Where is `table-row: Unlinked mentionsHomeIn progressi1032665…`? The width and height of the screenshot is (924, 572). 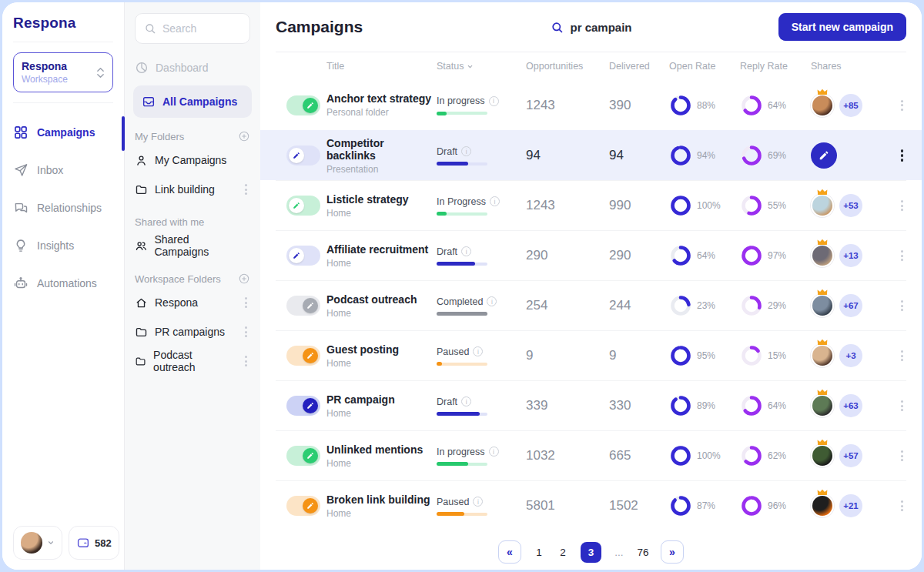 table-row: Unlinked mentionsHomeIn progressi1032665… is located at coordinates (591, 456).